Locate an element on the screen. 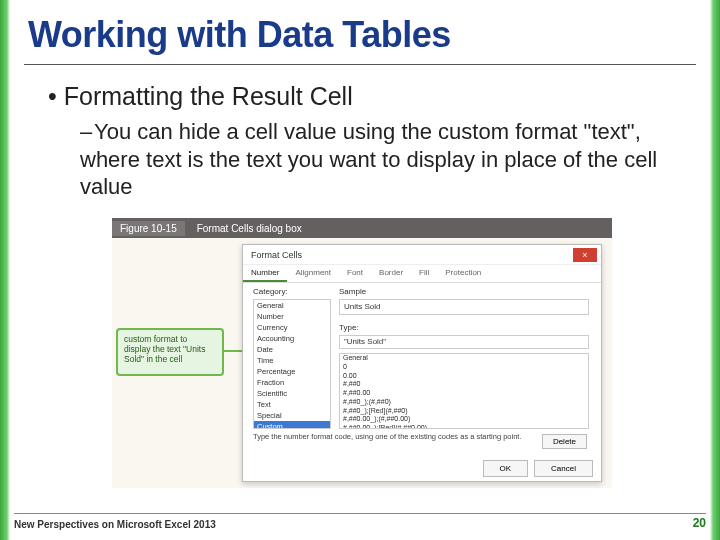 The width and height of the screenshot is (720, 540). list-item: Percentage is located at coordinates (292, 372).